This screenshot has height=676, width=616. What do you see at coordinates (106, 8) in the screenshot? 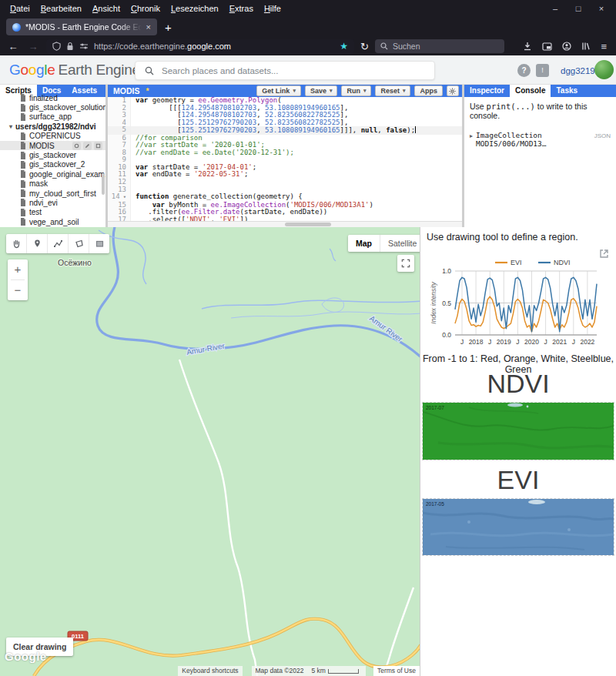
I see `menu-ansicht: Ansicht` at bounding box center [106, 8].